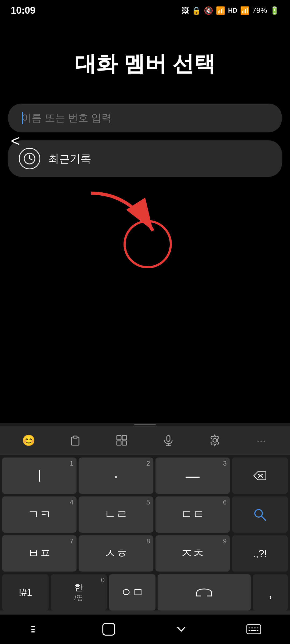  I want to click on key-row-4: !#1 0 한/영 ㅇㅁ ,, so click(145, 592).